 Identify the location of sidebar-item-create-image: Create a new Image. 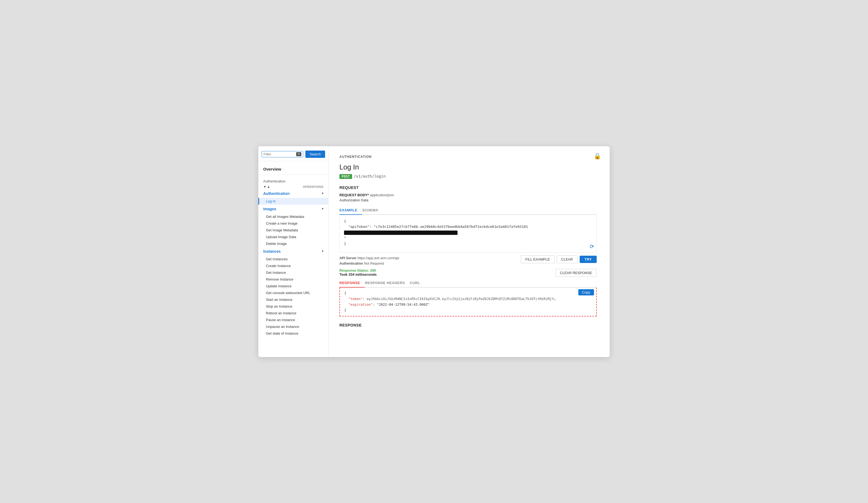
(293, 223).